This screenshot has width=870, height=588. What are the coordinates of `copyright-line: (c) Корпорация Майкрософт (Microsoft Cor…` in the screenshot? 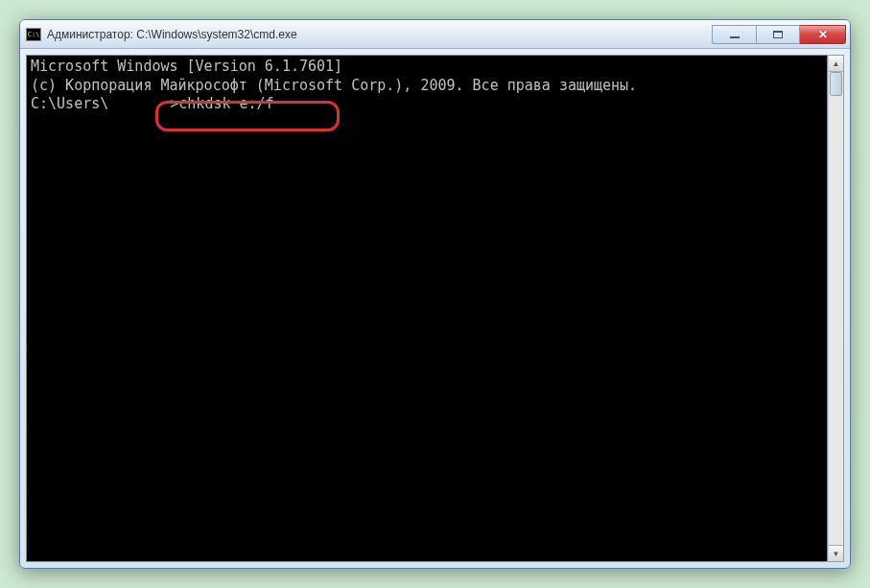 It's located at (427, 86).